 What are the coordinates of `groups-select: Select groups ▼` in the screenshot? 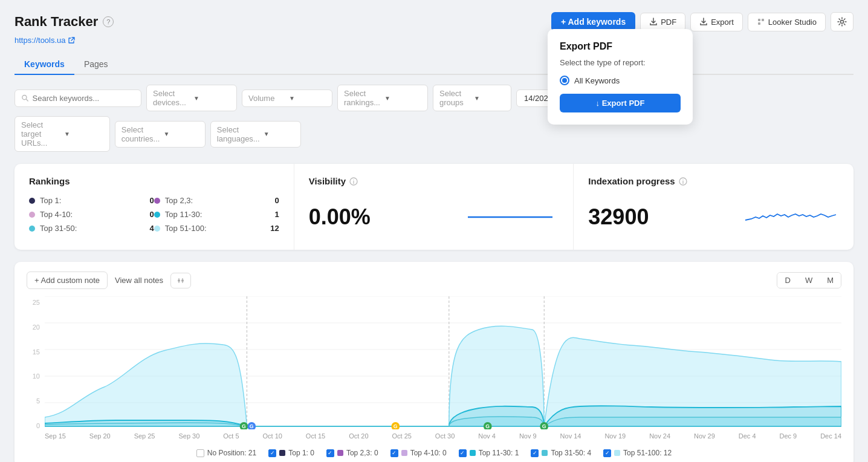 It's located at (472, 98).